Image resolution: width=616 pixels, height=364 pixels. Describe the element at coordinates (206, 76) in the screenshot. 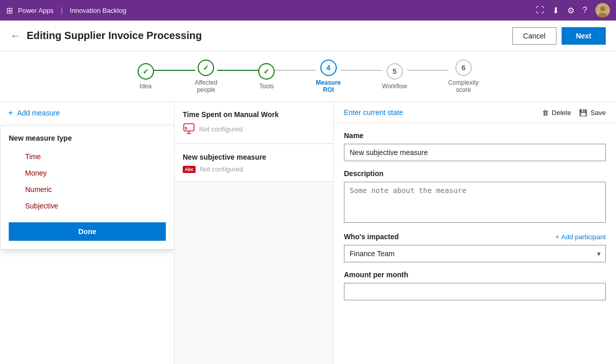

I see `step-affected-people: ✓ Affectedpeople` at that location.